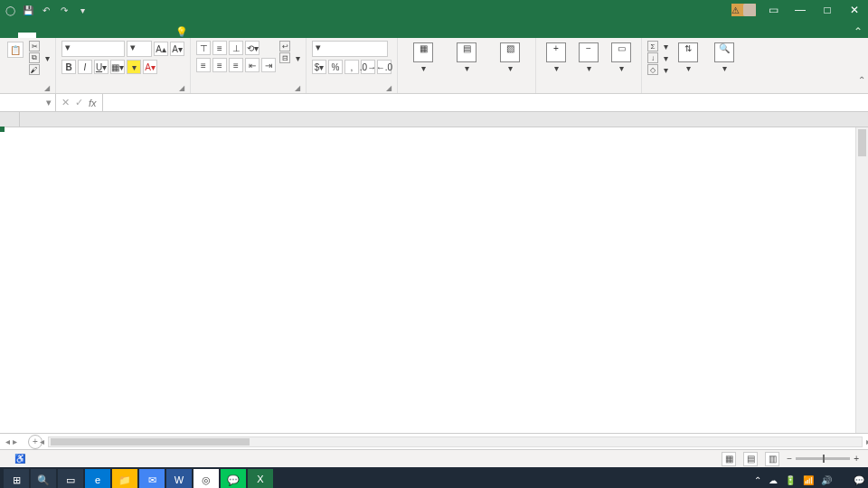  What do you see at coordinates (34, 58) in the screenshot?
I see `copy-icon: ⧉` at bounding box center [34, 58].